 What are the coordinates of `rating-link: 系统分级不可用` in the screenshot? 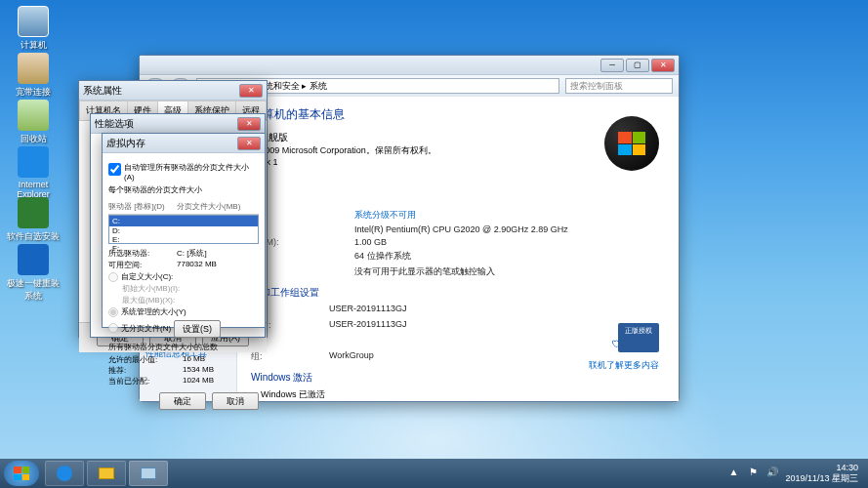 It's located at (385, 215).